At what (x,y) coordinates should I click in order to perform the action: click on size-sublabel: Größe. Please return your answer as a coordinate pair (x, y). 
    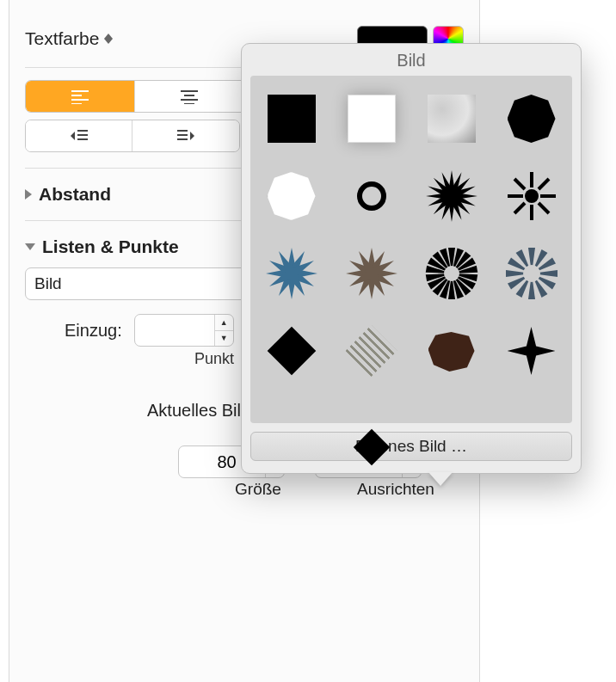
    Looking at the image, I should click on (258, 489).